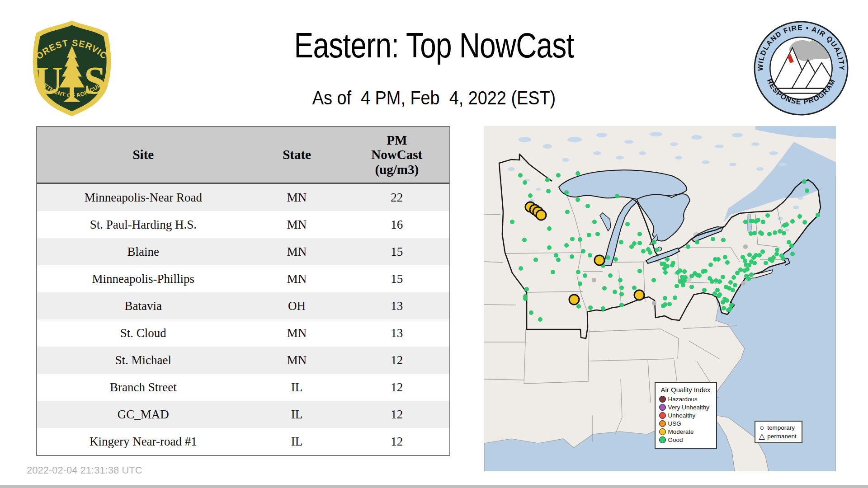 The width and height of the screenshot is (868, 488). What do you see at coordinates (686, 424) in the screenshot?
I see `aqi-legend-item: USG` at bounding box center [686, 424].